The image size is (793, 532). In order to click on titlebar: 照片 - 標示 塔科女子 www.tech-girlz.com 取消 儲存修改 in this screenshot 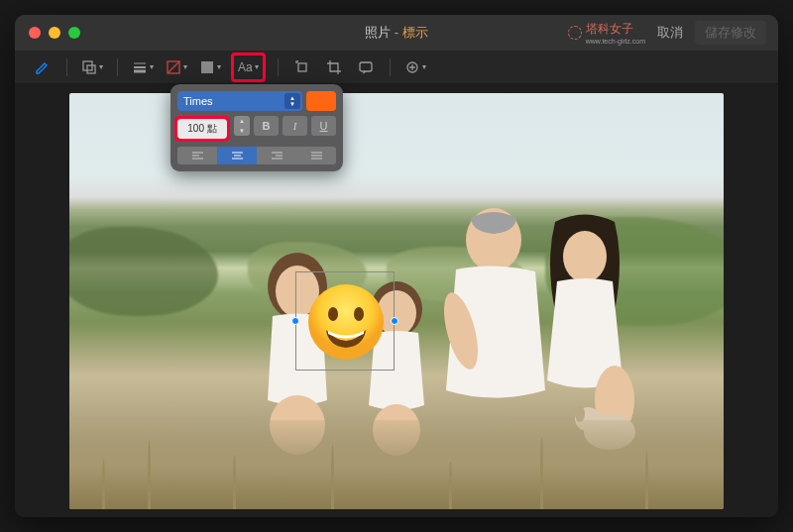, I will do `click(396, 33)`.